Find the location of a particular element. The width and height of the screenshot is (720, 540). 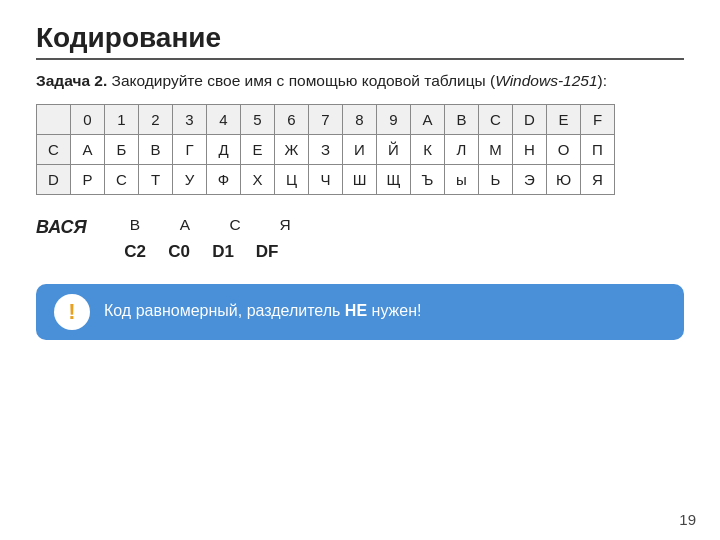

table-cell: Э is located at coordinates (530, 180).